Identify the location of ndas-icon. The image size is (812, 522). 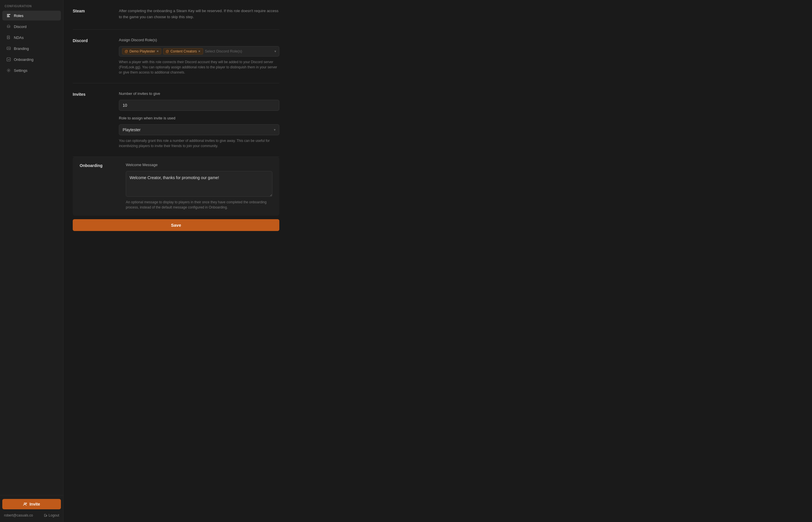
(9, 37).